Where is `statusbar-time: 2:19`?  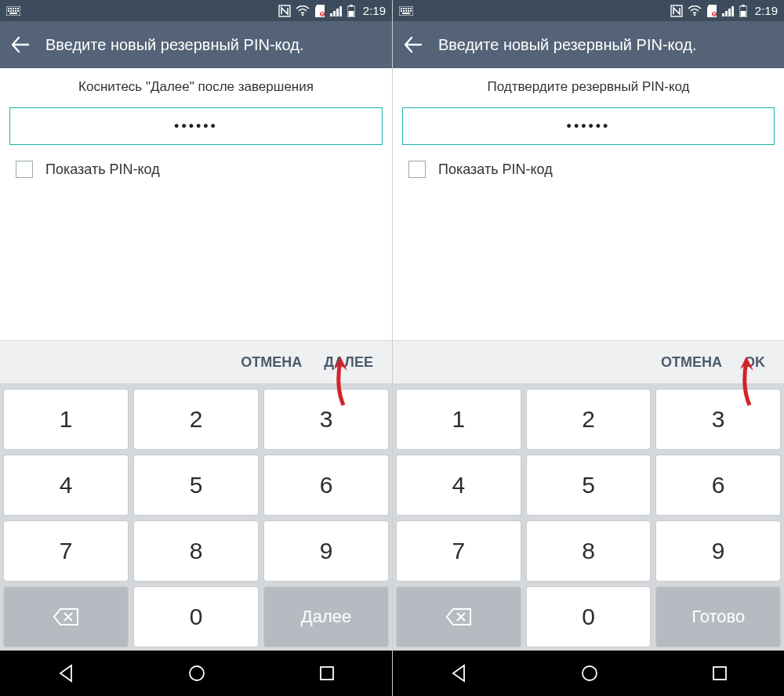
statusbar-time: 2:19 is located at coordinates (375, 11).